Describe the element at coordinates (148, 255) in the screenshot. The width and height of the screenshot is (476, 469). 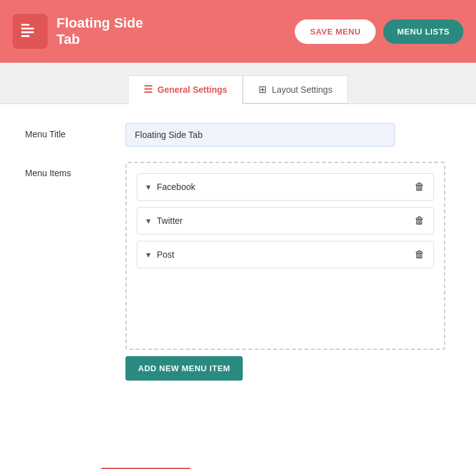
I see `chevron-down-icon-post: ▾` at that location.